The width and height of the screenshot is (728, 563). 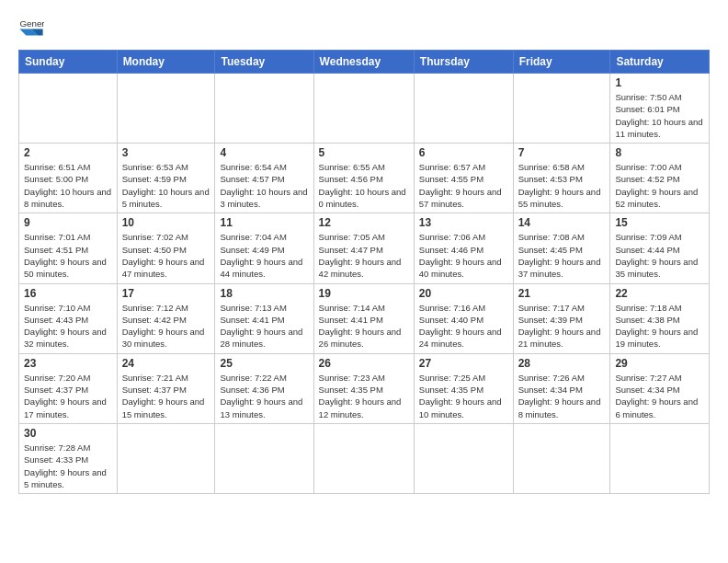 What do you see at coordinates (463, 248) in the screenshot?
I see `calendar-day-cell: 13Sunrise: 7:06 AMSunset: 4:46 PMDayligh…` at bounding box center [463, 248].